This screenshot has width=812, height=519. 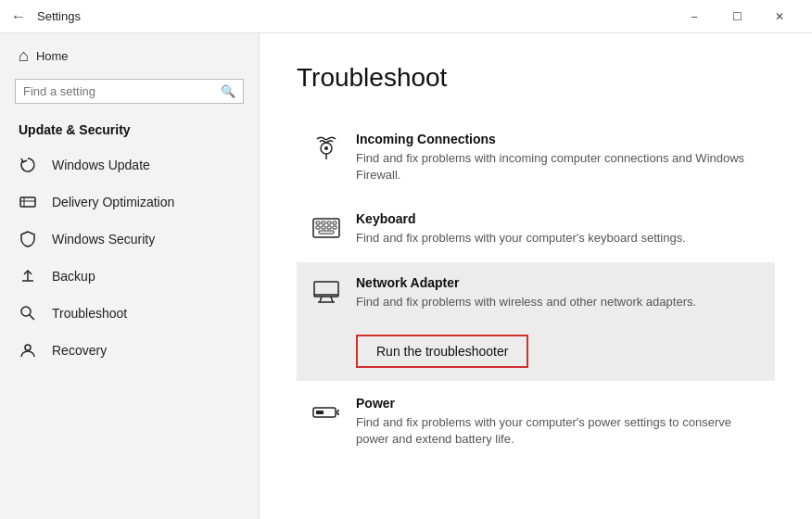 What do you see at coordinates (342, 17) in the screenshot?
I see `title-bar-left: ← Settings` at bounding box center [342, 17].